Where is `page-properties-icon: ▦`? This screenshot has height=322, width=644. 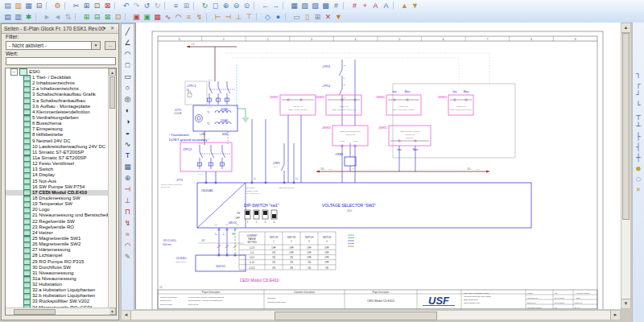 page-properties-icon: ▦ is located at coordinates (29, 6).